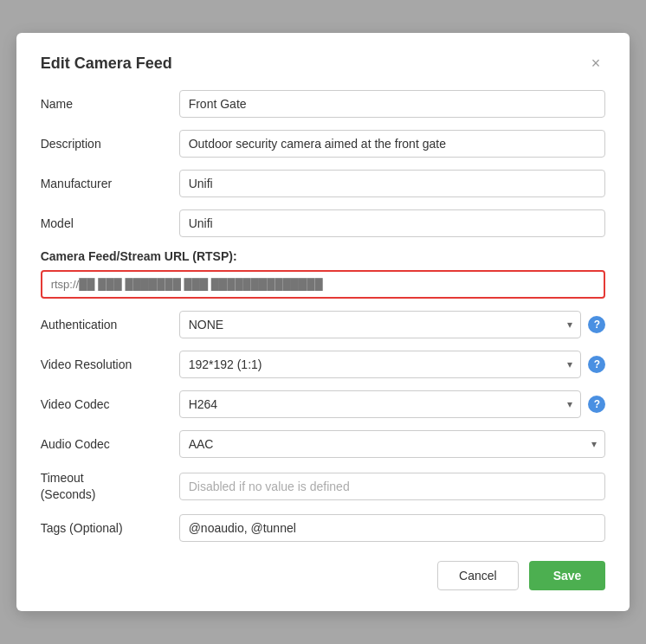  Describe the element at coordinates (393, 444) in the screenshot. I see `audio-codec-select: AAC MP3 OPUS NONE` at that location.